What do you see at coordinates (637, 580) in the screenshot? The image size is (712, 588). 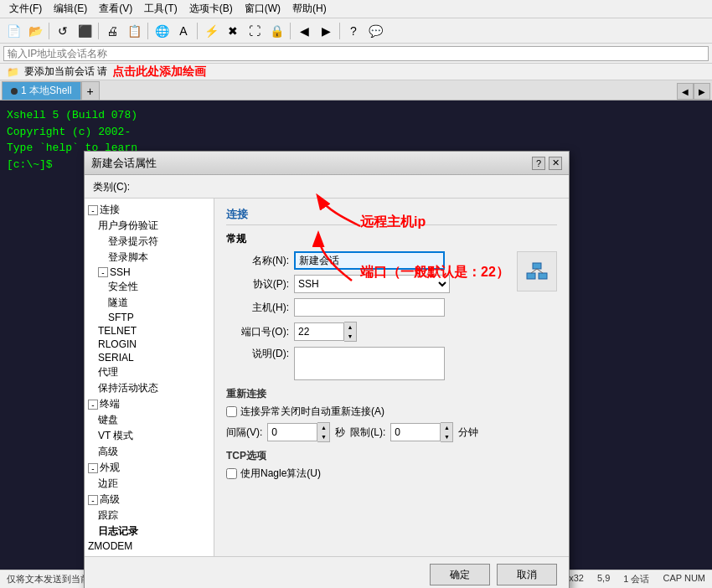 I see `status-sessions: 1 会话` at bounding box center [637, 580].